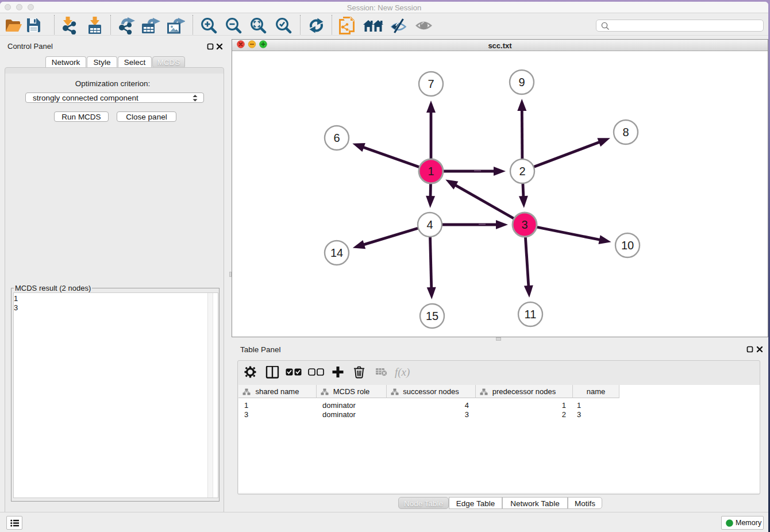 The image size is (770, 532). Describe the element at coordinates (432, 316) in the screenshot. I see `svg-text: 15` at that location.